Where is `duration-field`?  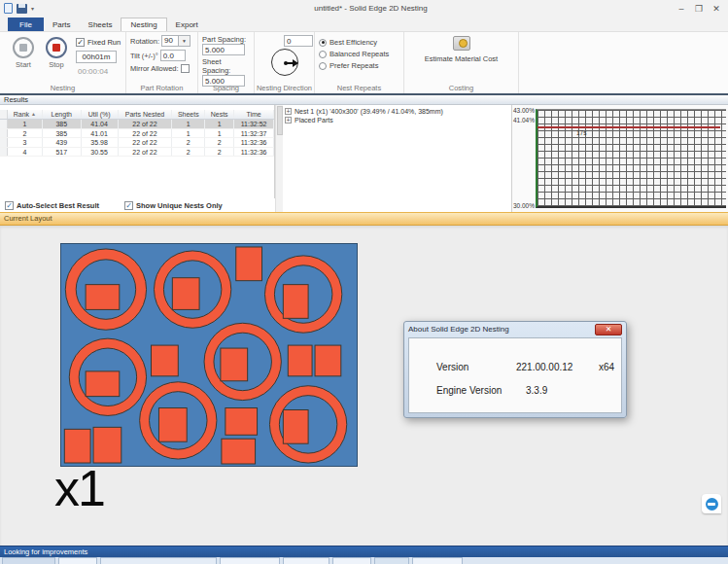
duration-field is located at coordinates (96, 56).